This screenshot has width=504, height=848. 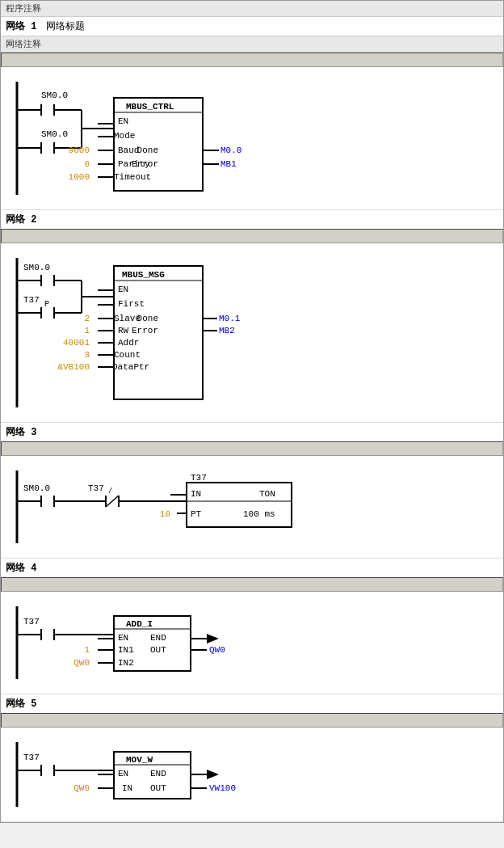 I want to click on n5-end-coil, so click(x=213, y=774).